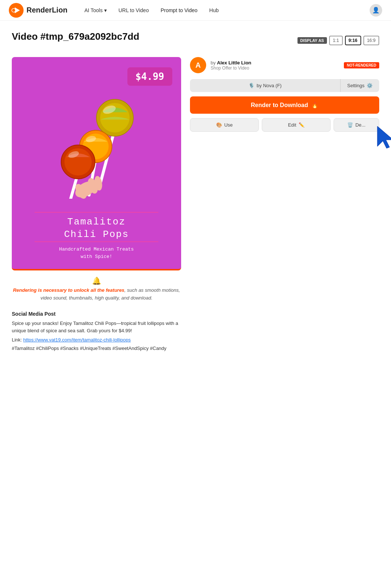 This screenshot has width=391, height=588. What do you see at coordinates (96, 212) in the screenshot?
I see `divider-top` at bounding box center [96, 212].